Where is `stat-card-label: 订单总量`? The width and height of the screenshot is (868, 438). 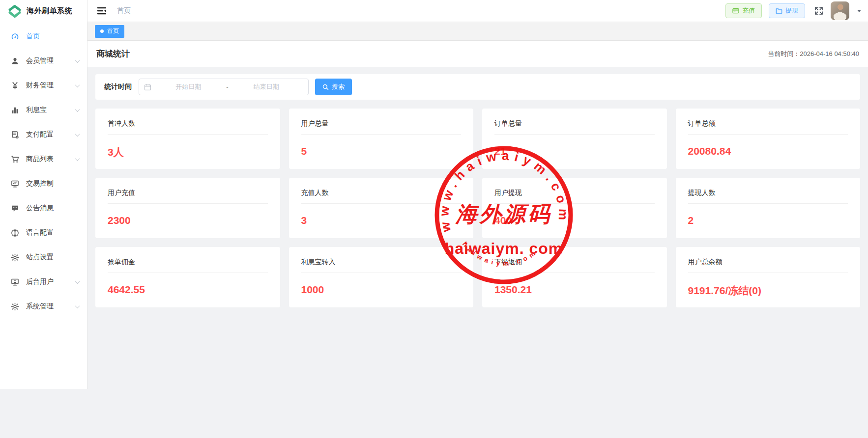
stat-card-label: 订单总量 is located at coordinates (575, 124).